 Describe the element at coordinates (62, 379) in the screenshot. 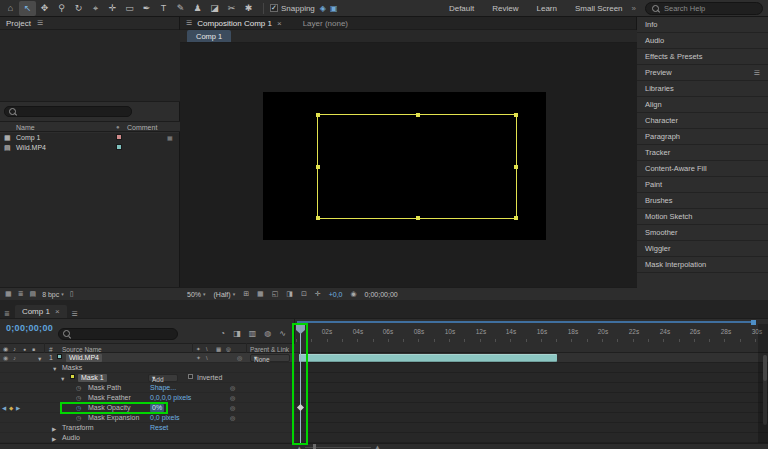

I see `expand-mask1-icon: ▼` at that location.